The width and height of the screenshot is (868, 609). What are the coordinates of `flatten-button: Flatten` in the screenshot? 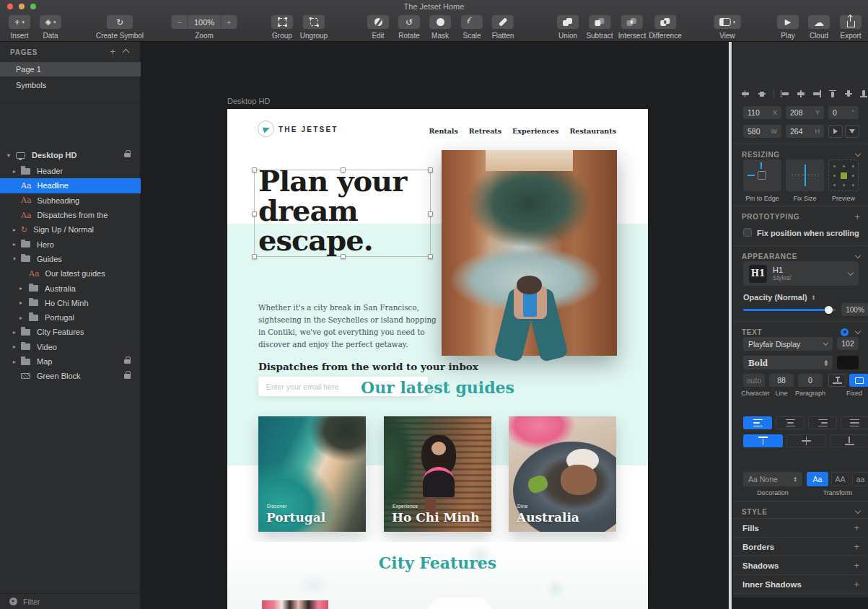 It's located at (504, 27).